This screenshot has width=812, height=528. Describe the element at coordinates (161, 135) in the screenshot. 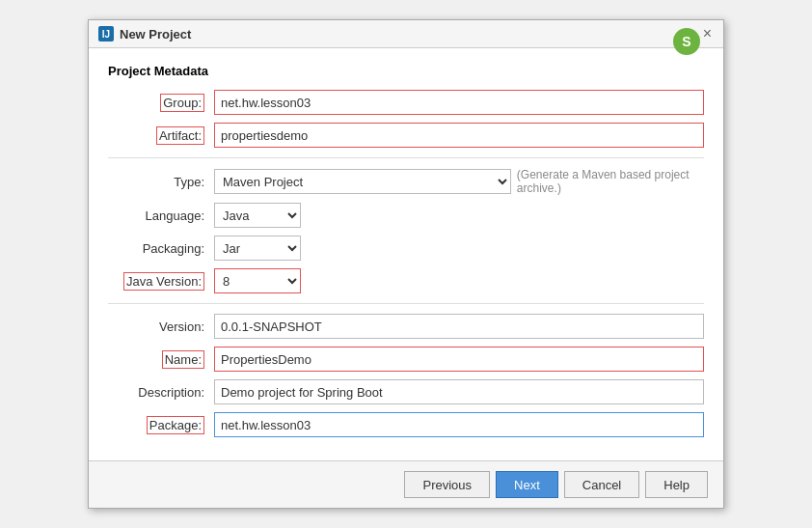

I see `artifact-label: Artifact:` at that location.